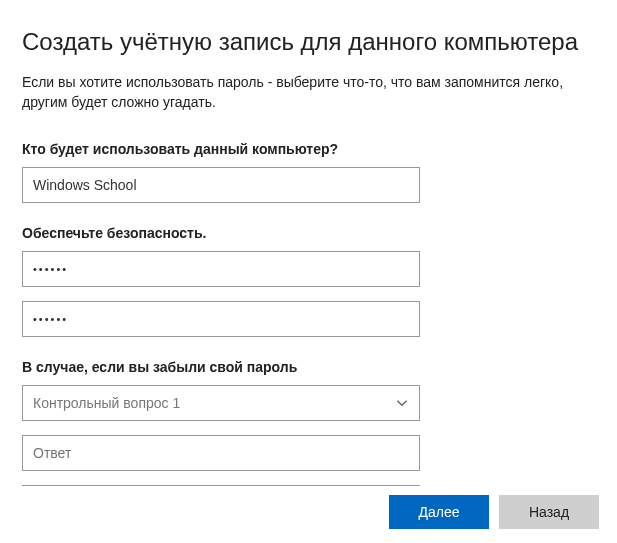 The width and height of the screenshot is (617, 543). Describe the element at coordinates (439, 512) in the screenshot. I see `next-button: Далее` at that location.